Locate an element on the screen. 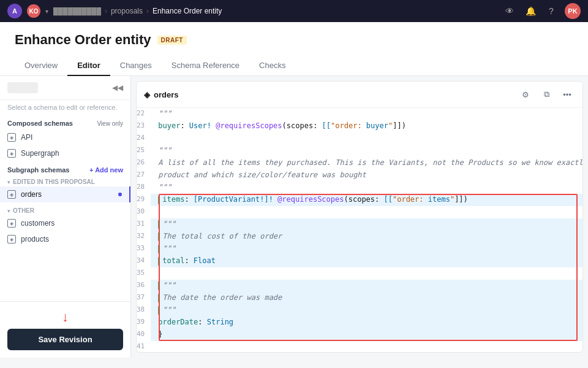  tab-checks: Checks is located at coordinates (272, 66).